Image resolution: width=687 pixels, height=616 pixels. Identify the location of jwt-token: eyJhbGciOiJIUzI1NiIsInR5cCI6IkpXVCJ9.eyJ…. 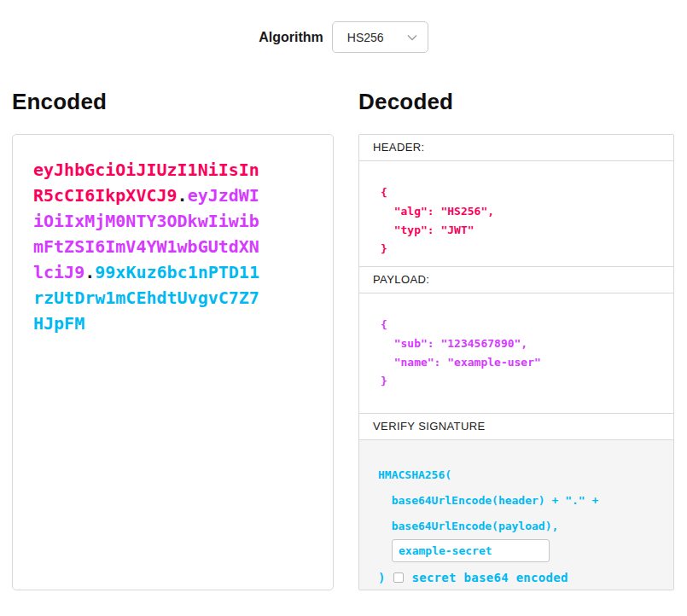
(149, 247).